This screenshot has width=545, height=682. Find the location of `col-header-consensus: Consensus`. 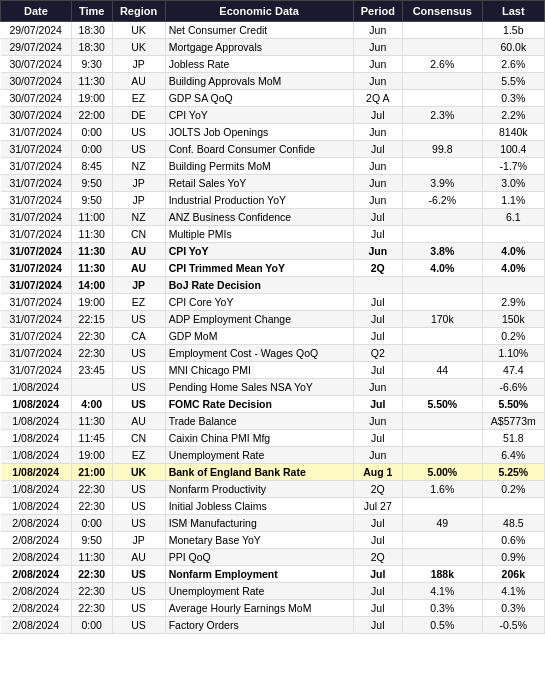

col-header-consensus: Consensus is located at coordinates (443, 12).